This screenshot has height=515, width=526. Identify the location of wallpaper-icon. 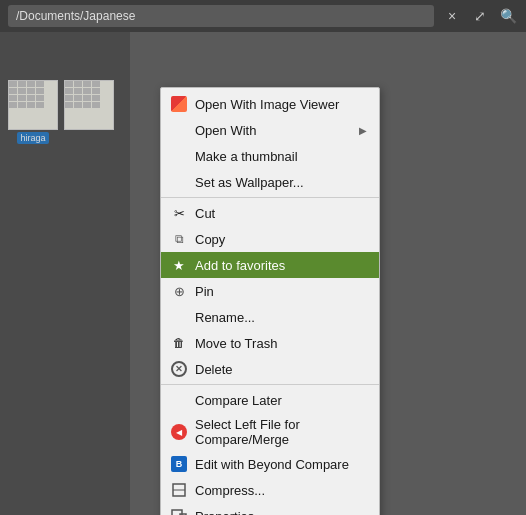
(179, 182).